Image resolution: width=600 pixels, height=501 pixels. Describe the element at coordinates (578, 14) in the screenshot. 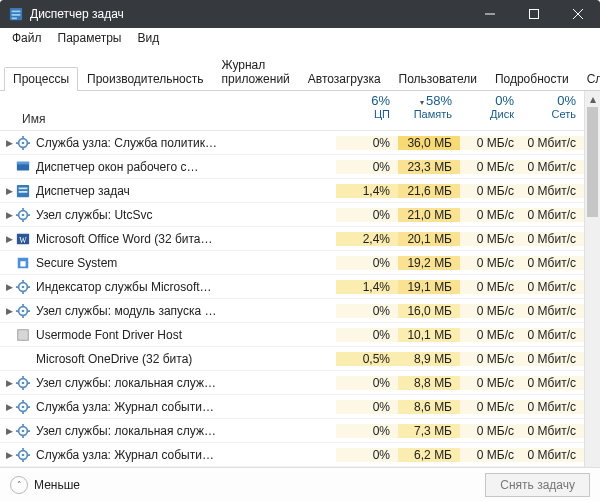

I see `close-button` at that location.